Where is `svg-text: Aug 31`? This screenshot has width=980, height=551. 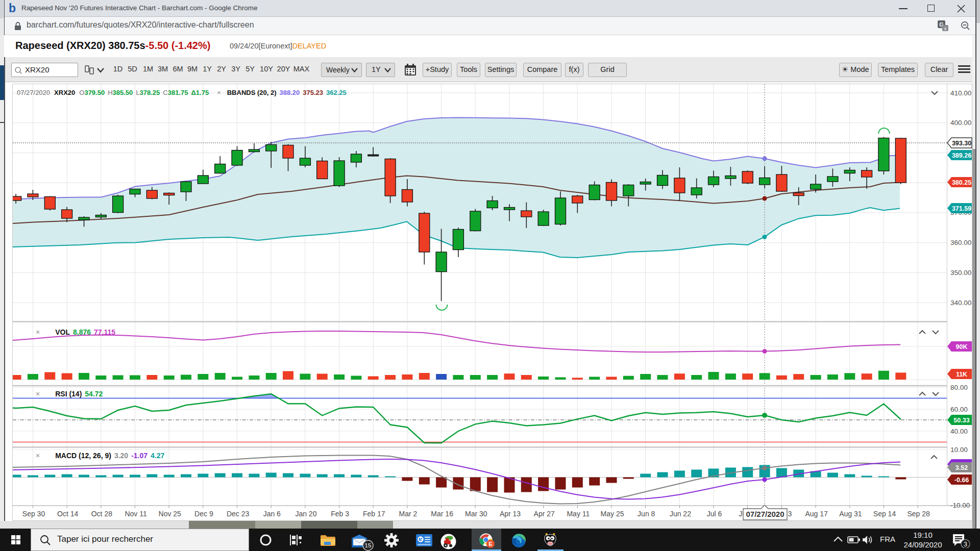 svg-text: Aug 31 is located at coordinates (850, 514).